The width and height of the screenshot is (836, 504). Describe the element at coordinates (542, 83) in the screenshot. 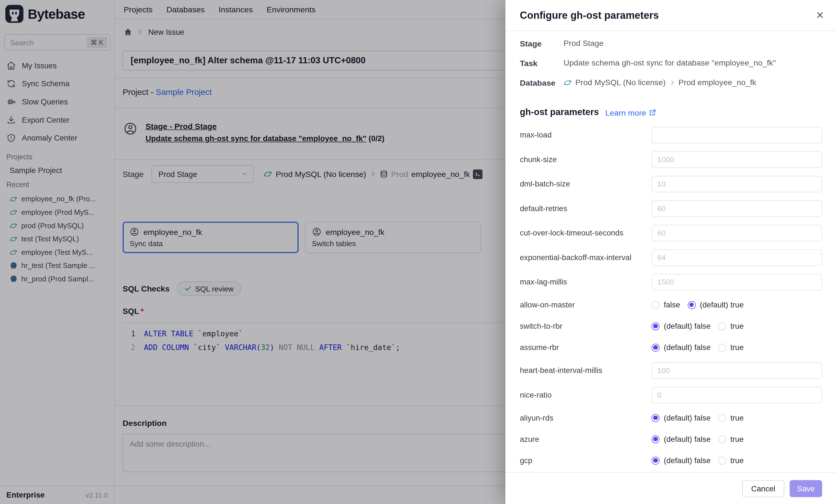

I see `meta-label: Database` at that location.